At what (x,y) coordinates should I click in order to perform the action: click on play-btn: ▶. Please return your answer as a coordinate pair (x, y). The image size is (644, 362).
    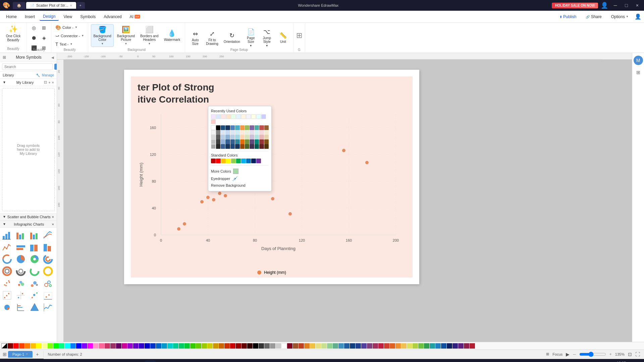
    Looking at the image, I should click on (568, 354).